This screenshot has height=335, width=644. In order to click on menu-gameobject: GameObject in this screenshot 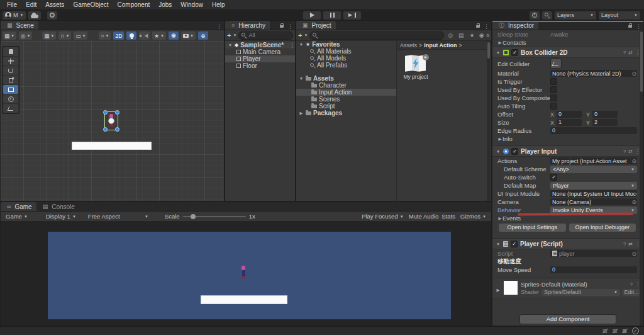, I will do `click(91, 5)`.